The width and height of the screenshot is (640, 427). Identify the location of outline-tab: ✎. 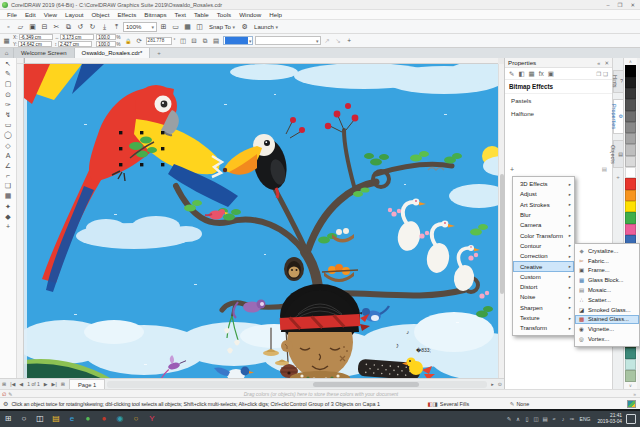
(512, 74).